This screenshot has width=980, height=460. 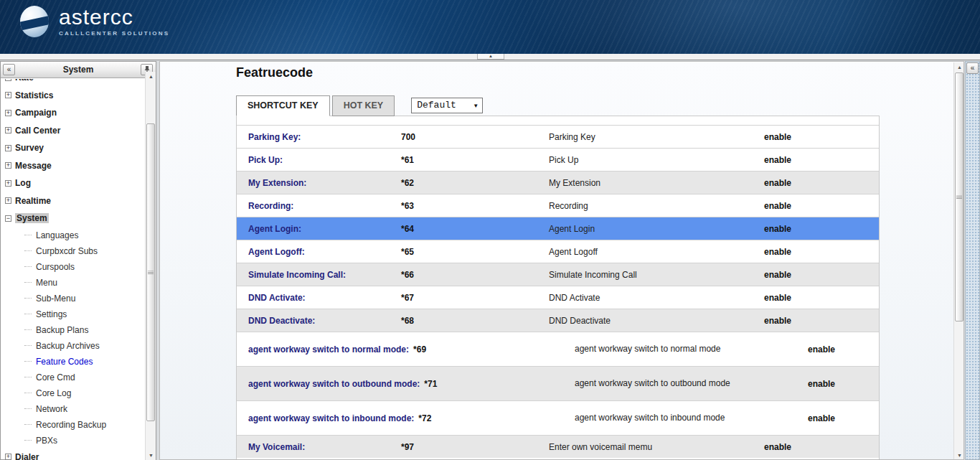 What do you see at coordinates (486, 384) in the screenshot?
I see `feature-code: *71` at bounding box center [486, 384].